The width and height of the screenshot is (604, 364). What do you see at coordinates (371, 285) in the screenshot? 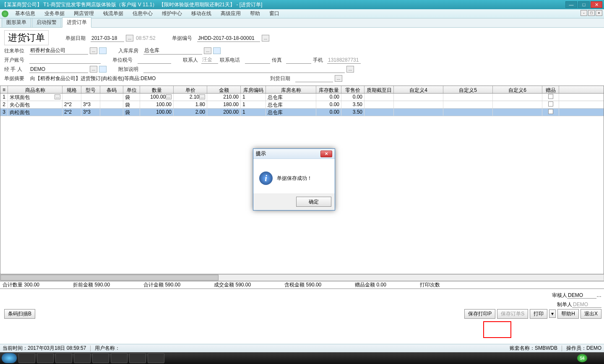
I see `total-gift: 赠品金额 0.00` at bounding box center [371, 285].